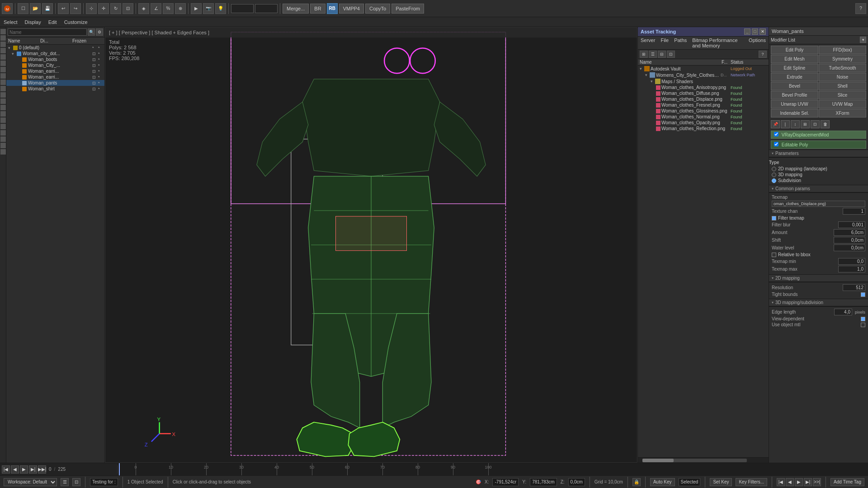  What do you see at coordinates (144, 9) in the screenshot?
I see `snap-toggle: ◈` at bounding box center [144, 9].